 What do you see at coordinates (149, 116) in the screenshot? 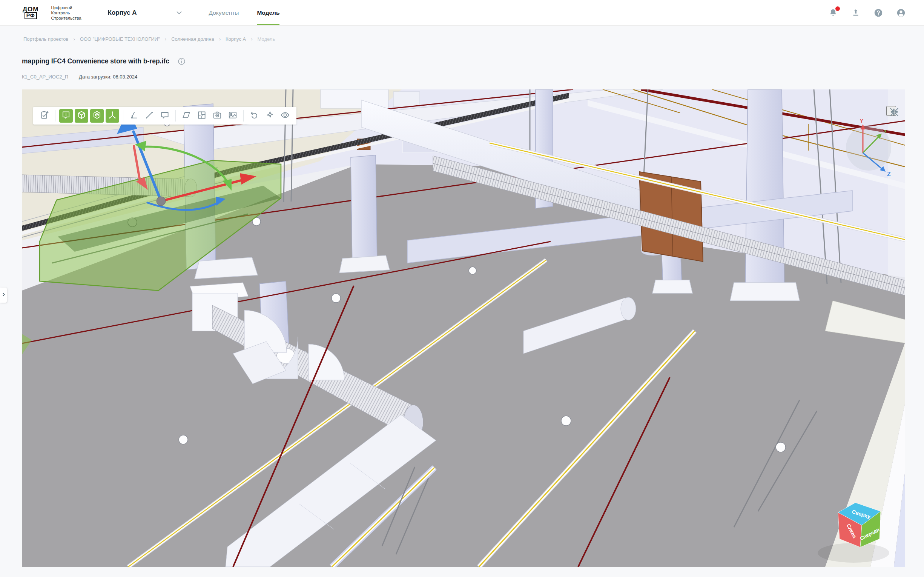
I see `length-measure-icon` at bounding box center [149, 116].